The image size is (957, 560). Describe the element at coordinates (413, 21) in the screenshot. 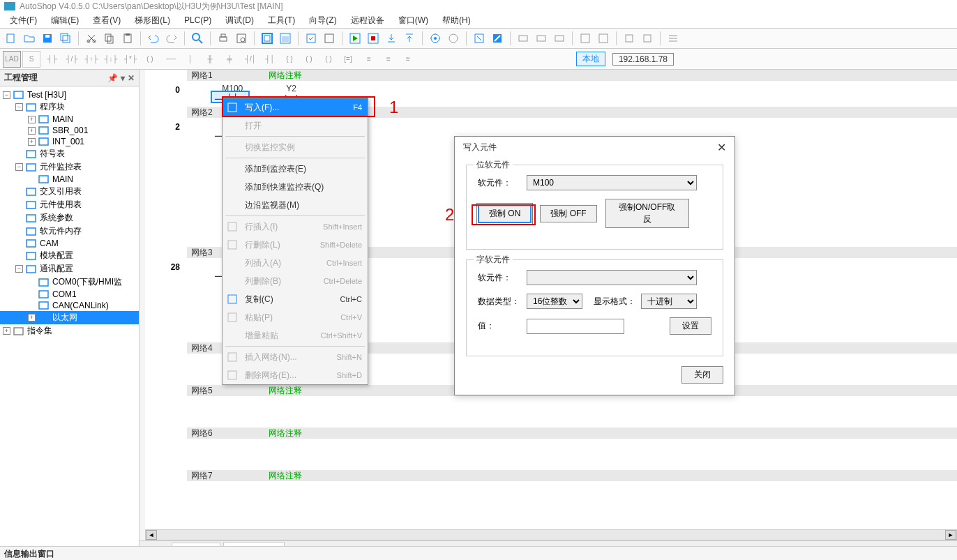

I see `menu-item: 窗口(W)` at that location.